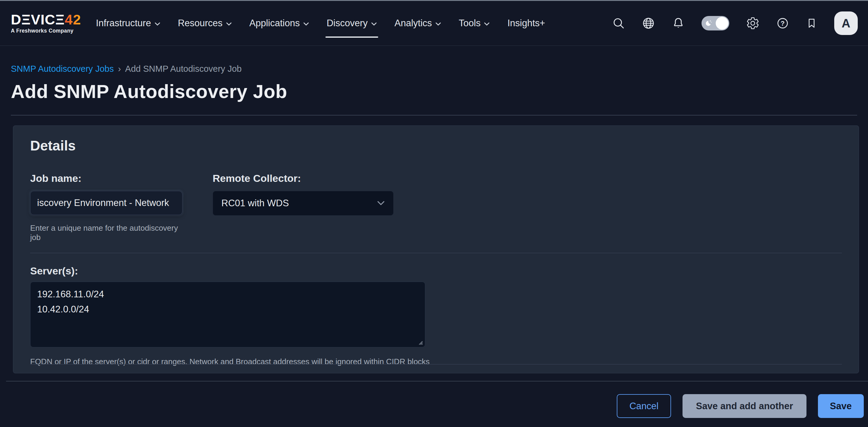 This screenshot has height=427, width=868. I want to click on device42-logo: DΞVICΞ42 A Freshworks Company, so click(46, 23).